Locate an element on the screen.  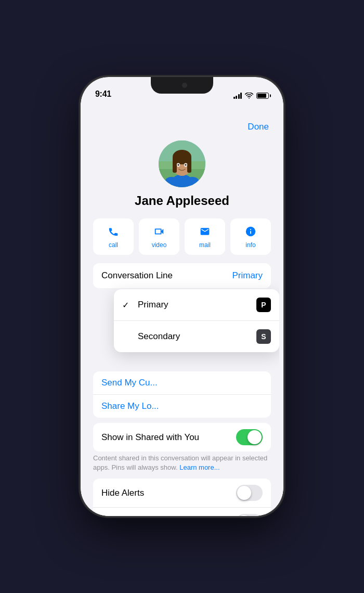
info-icon is located at coordinates (251, 231).